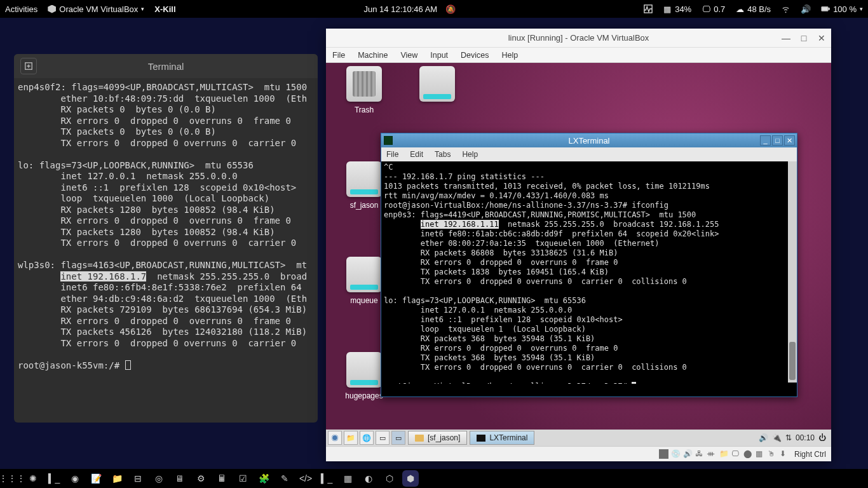 The width and height of the screenshot is (868, 488). I want to click on tweaks-icon: ⚙, so click(201, 478).